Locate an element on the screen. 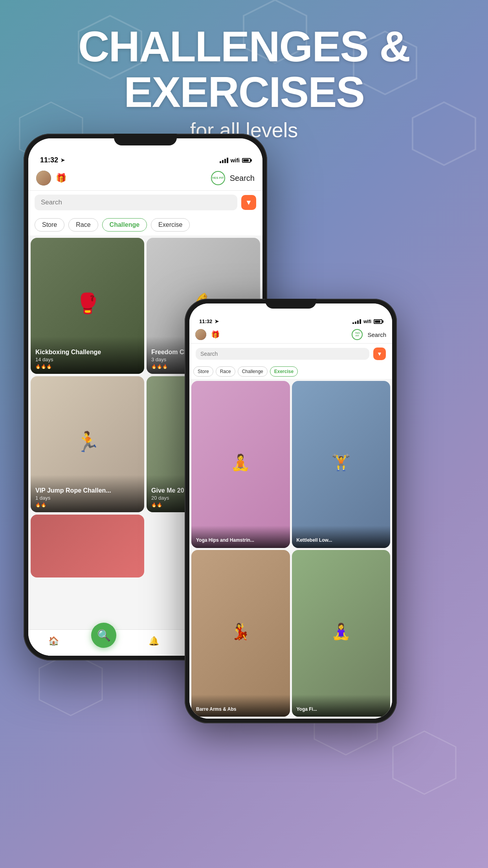 This screenshot has height=868, width=488. location-icon: ➤ is located at coordinates (63, 160).